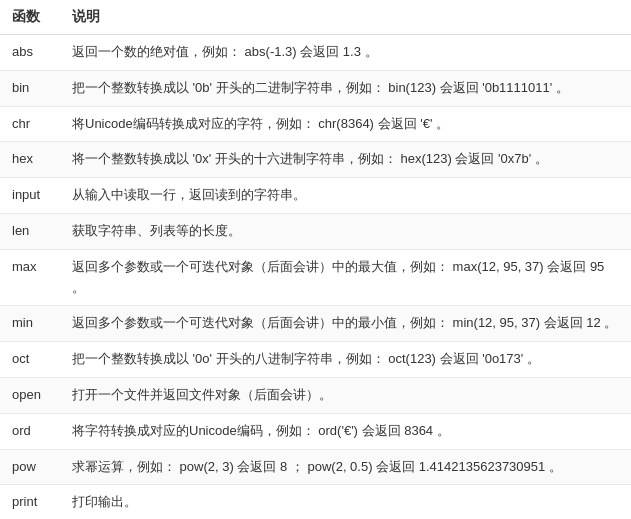 Image resolution: width=631 pixels, height=519 pixels. Describe the element at coordinates (316, 360) in the screenshot. I see `table-row: oct把一个整数转换成以 '0o' 开头的八进制字符串，例如： oct(123)…` at that location.